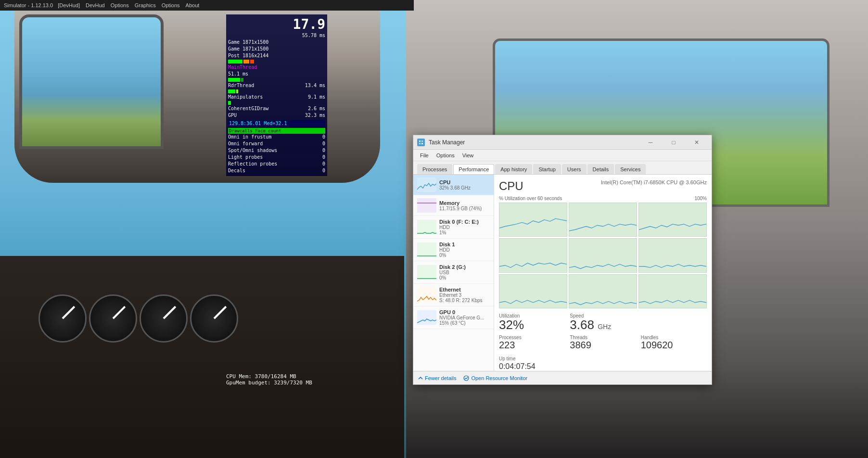  Describe the element at coordinates (453, 318) in the screenshot. I see `resource-item-gpu0: GPU 0 NVIDIA GeForce G... 15% (63 °C)` at that location.